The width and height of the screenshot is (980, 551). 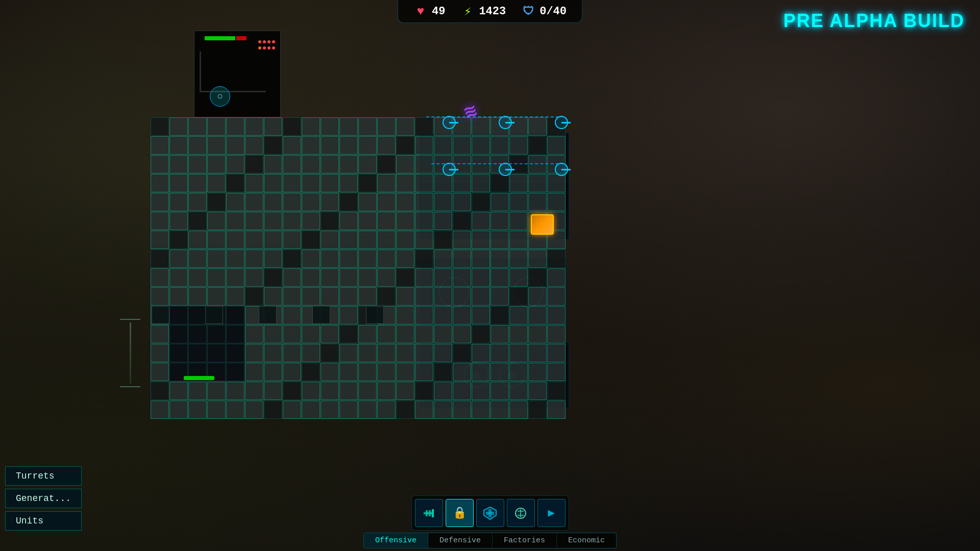 I want to click on tab-offensive: Offensive, so click(x=396, y=541).